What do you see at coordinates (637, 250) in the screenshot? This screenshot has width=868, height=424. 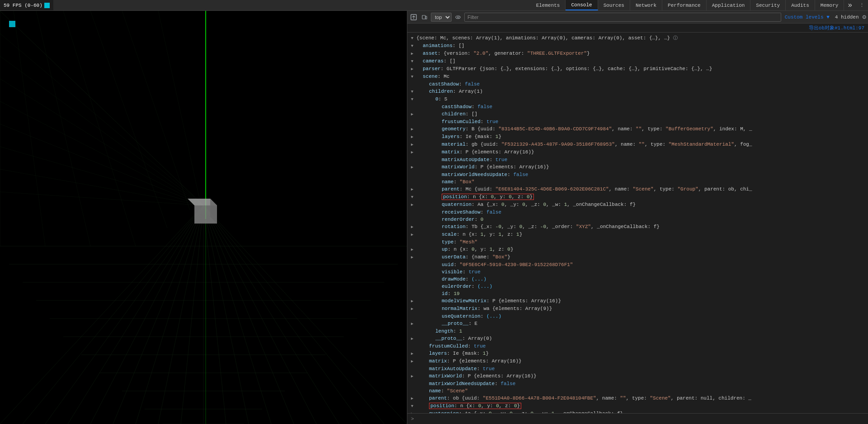 I see `console-line: up: n {x: 0, y: 1, z: 0}` at bounding box center [637, 250].